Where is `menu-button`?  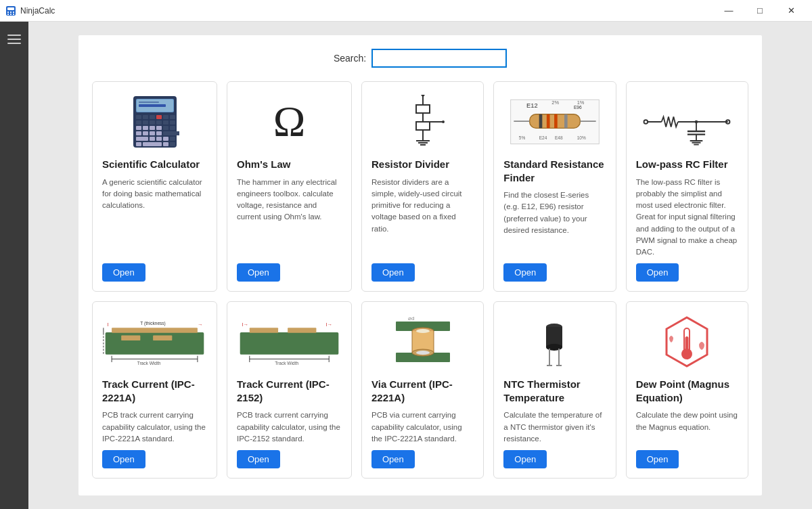
menu-button is located at coordinates (14, 39).